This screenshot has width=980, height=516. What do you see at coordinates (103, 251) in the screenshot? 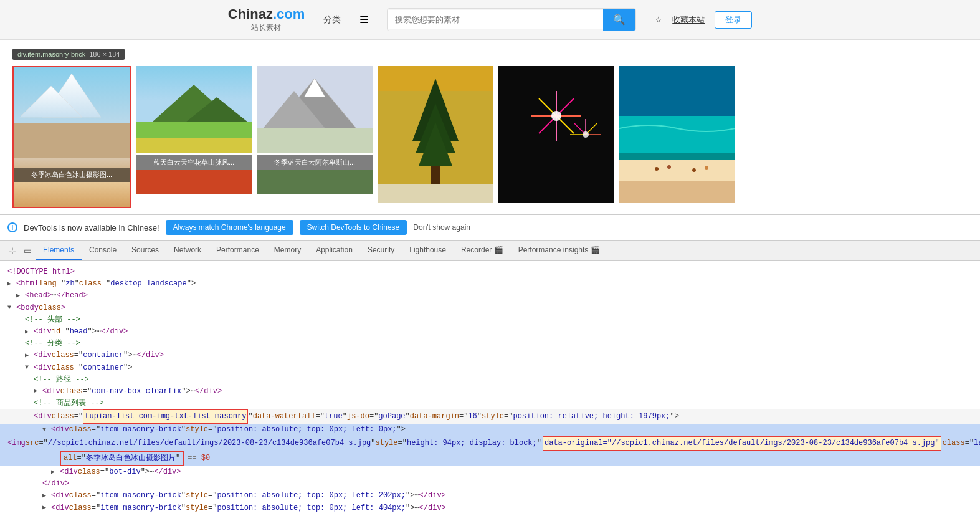
I see `tab-console: Console` at bounding box center [103, 251].